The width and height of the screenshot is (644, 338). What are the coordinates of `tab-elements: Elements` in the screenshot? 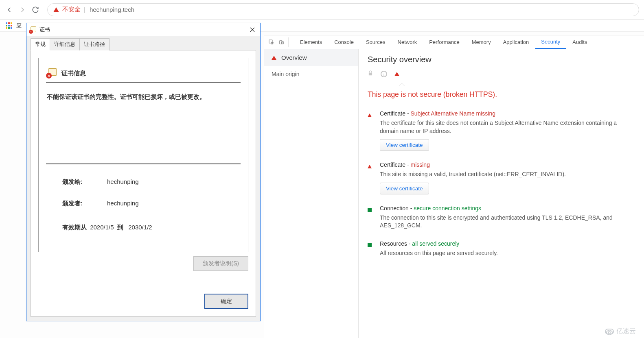 It's located at (311, 42).